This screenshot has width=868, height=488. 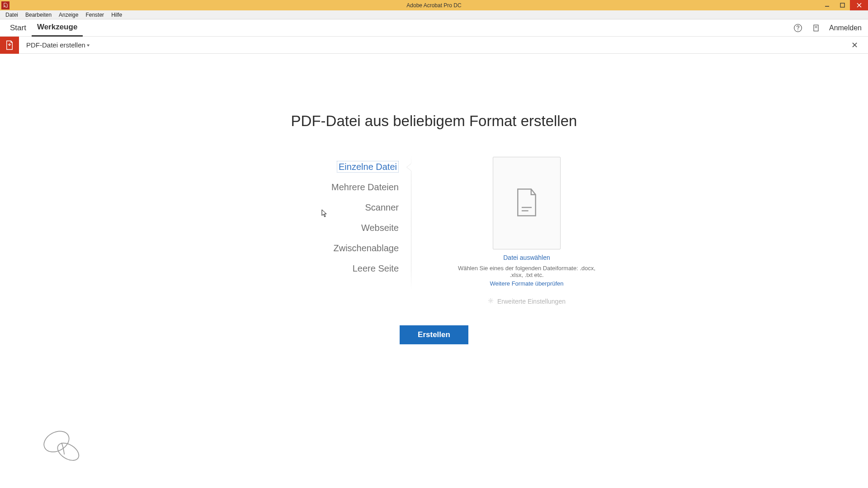 What do you see at coordinates (56, 45) in the screenshot?
I see `tool-title-label: PDF-Datei erstellen` at bounding box center [56, 45].